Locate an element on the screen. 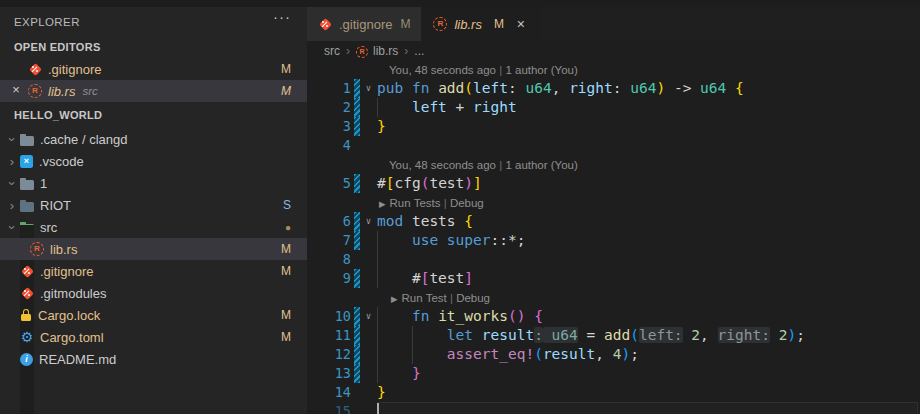 The image size is (920, 414). codelens-link-run-tests: Run Tests is located at coordinates (416, 203).